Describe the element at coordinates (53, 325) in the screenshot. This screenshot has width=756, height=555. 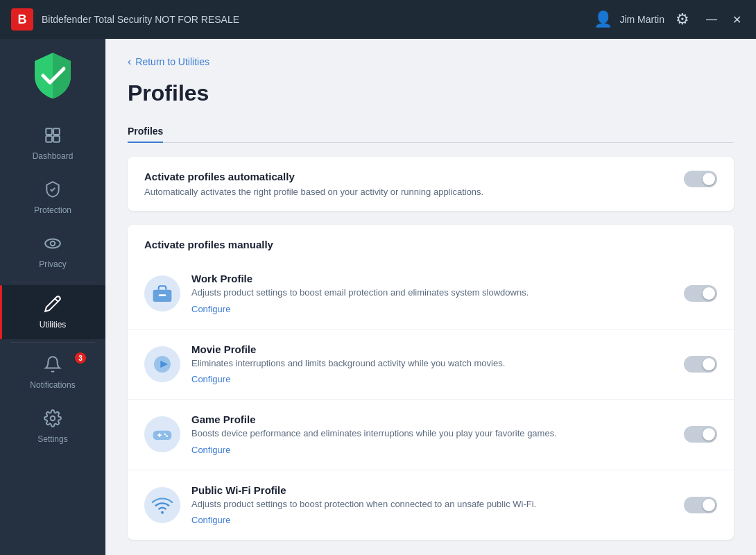
I see `utilities-label: Utilities` at that location.